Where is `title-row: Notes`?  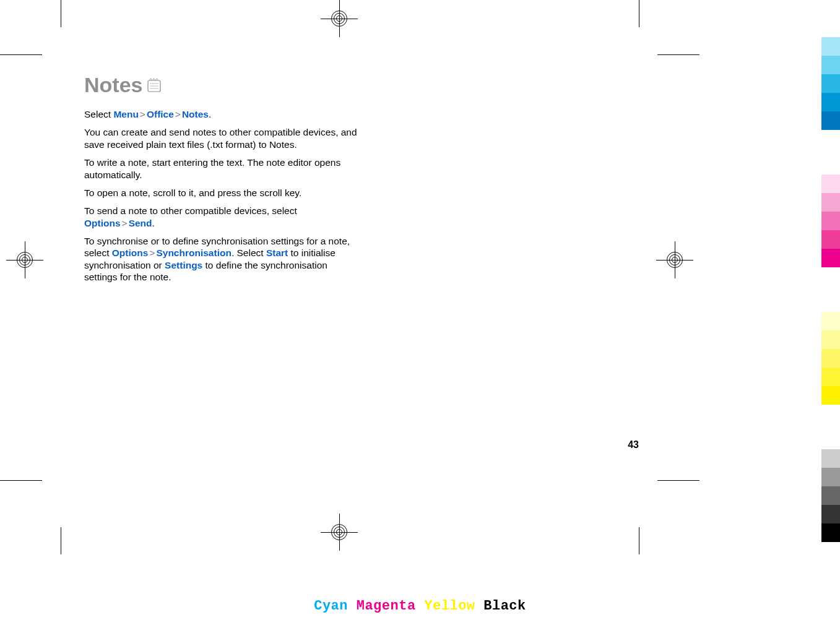
title-row: Notes is located at coordinates (223, 85).